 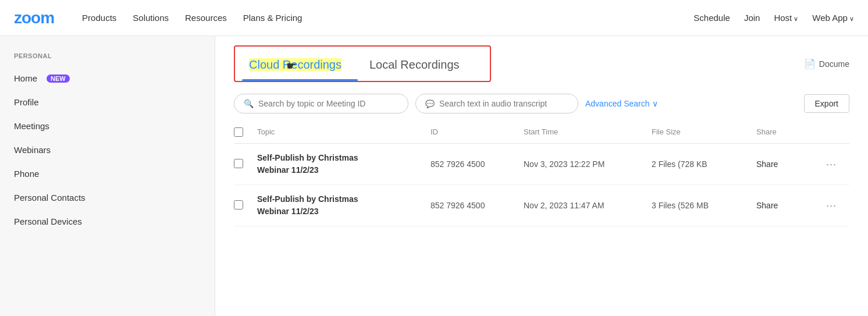 I want to click on row2-more-button: ···, so click(x=838, y=206).